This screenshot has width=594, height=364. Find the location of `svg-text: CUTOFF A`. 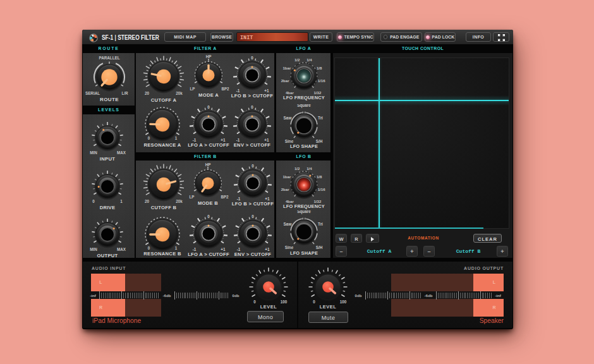

svg-text: CUTOFF A is located at coordinates (163, 100).